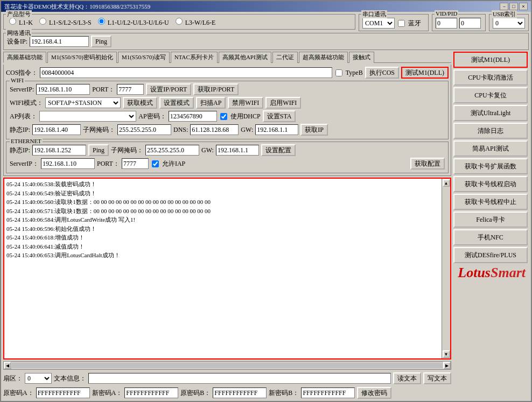 The height and width of the screenshot is (402, 532). What do you see at coordinates (214, 130) in the screenshot?
I see `wifi-dns-input` at bounding box center [214, 130].